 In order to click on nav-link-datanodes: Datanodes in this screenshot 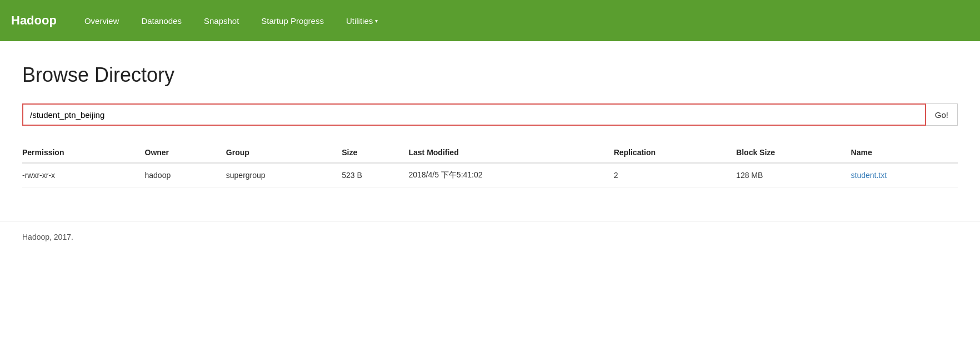, I will do `click(161, 21)`.